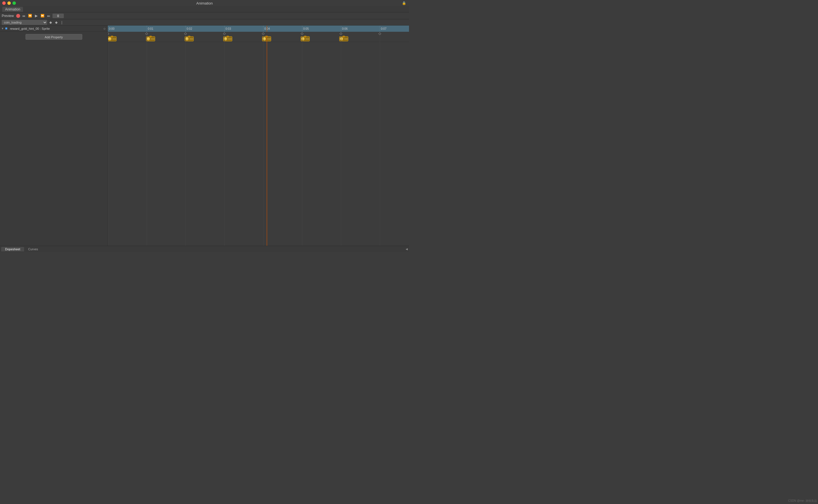 Image resolution: width=818 pixels, height=504 pixels. I want to click on timeline-ruler: 0:000:010:020:030:040:050:060:07, so click(258, 29).